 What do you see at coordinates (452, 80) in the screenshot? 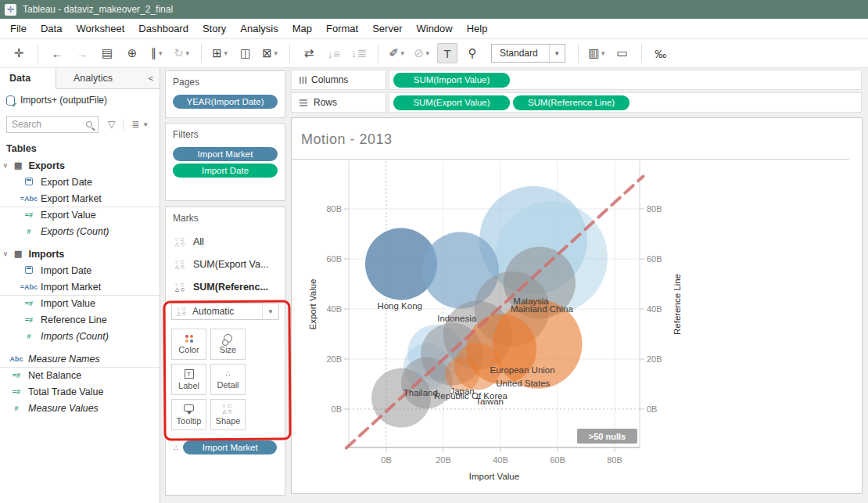
I see `columns-pill-sum-import-value: SUM(Import Value)` at bounding box center [452, 80].